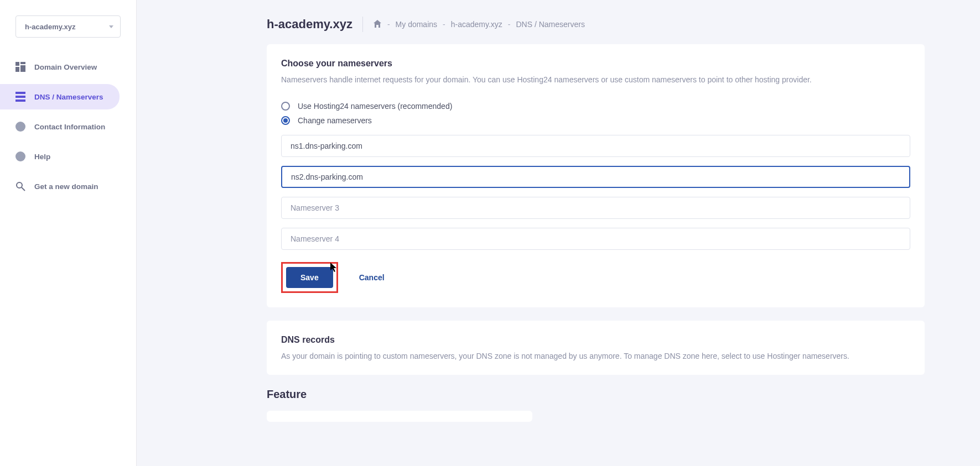 The height and width of the screenshot is (466, 980). Describe the element at coordinates (310, 24) in the screenshot. I see `page-title: h-academy.xyz` at that location.